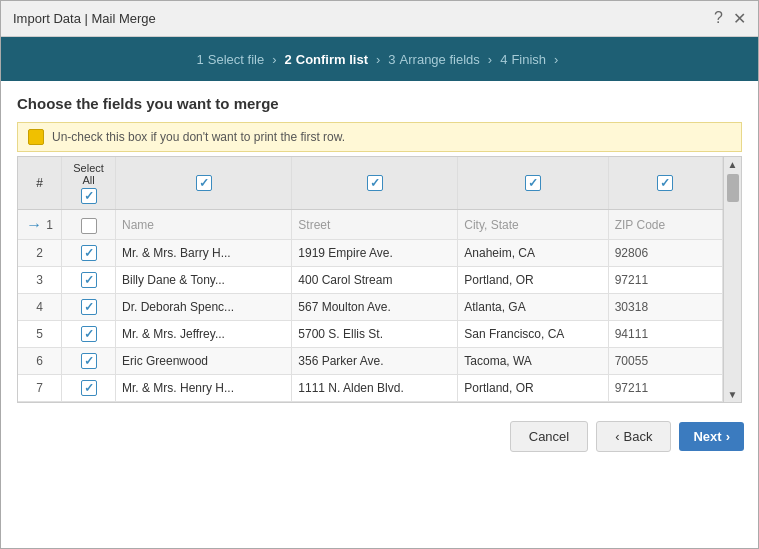  What do you see at coordinates (440, 60) in the screenshot?
I see `step3-label: Arrange fields` at bounding box center [440, 60].